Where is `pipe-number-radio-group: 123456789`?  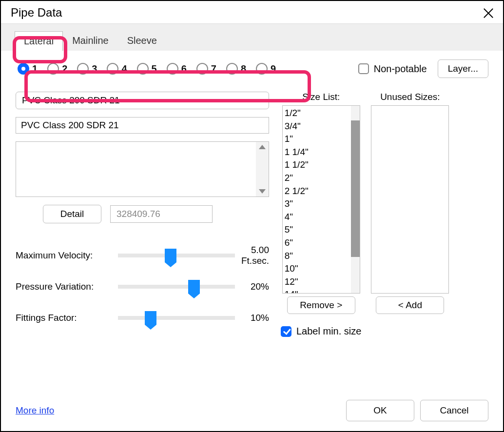
pipe-number-radio-group: 123456789 is located at coordinates (148, 69).